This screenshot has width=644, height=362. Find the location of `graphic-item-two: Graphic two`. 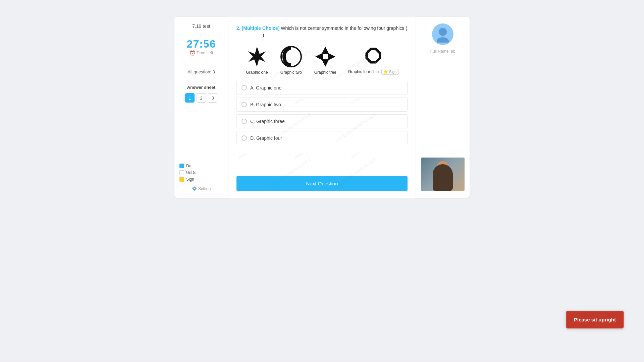

graphic-item-two: Graphic two is located at coordinates (291, 60).